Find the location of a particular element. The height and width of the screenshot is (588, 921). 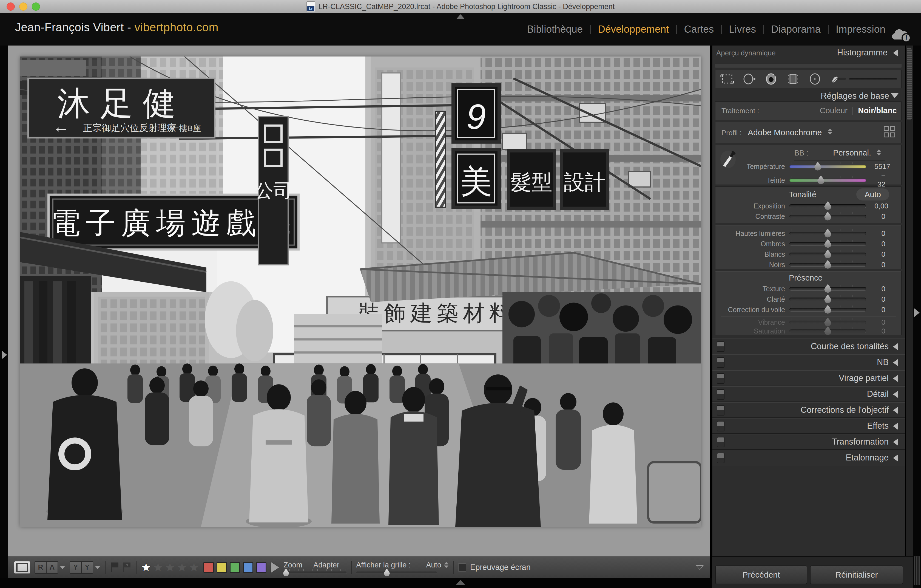

panel-courbe-des-tonalites: Courbe des tonalités is located at coordinates (809, 346).